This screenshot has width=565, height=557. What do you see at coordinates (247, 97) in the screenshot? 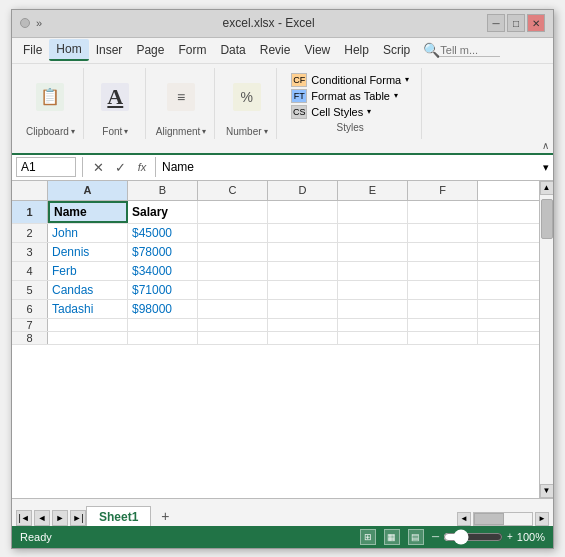
I see `number-button: %` at bounding box center [247, 97].